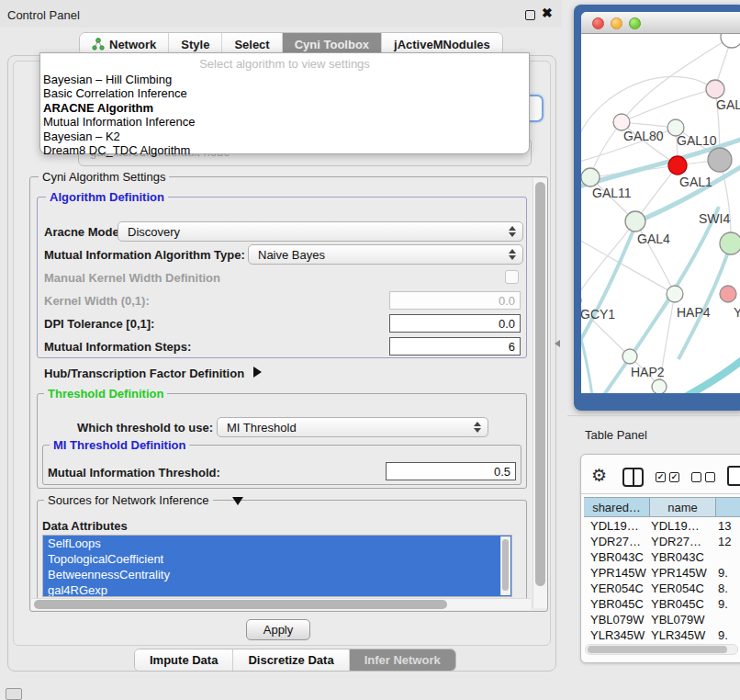 The width and height of the screenshot is (740, 700). Describe the element at coordinates (678, 557) in the screenshot. I see `table-cell: YBR043C` at that location.